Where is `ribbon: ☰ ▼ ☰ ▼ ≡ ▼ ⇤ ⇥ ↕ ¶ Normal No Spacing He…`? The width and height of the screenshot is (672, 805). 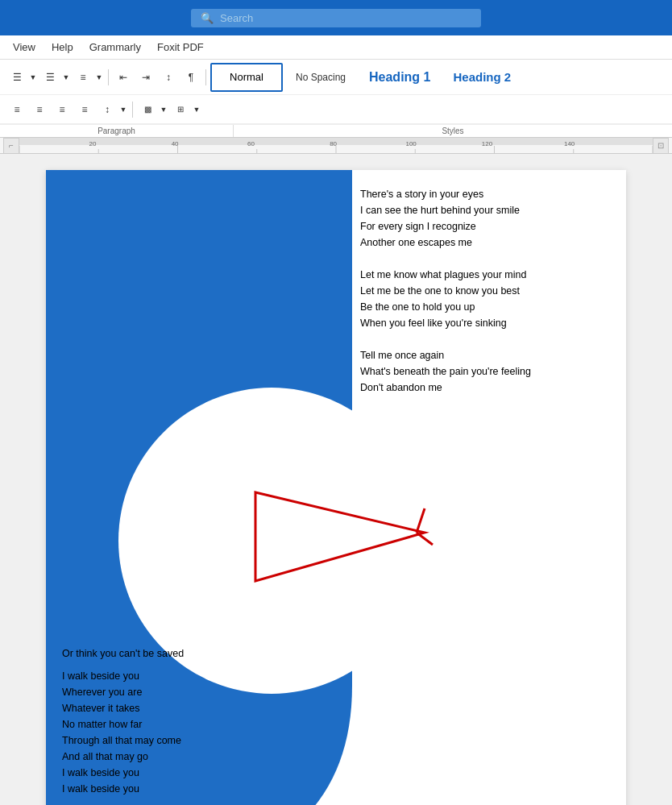 ribbon: ☰ ▼ ☰ ▼ ≡ ▼ ⇤ ⇥ ↕ ¶ Normal No Spacing He… is located at coordinates (336, 98).